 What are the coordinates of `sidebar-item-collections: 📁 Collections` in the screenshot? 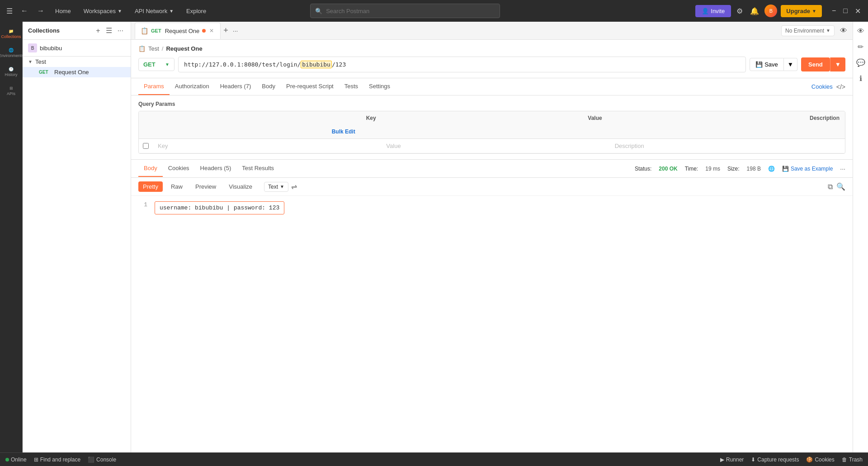 It's located at (11, 34).